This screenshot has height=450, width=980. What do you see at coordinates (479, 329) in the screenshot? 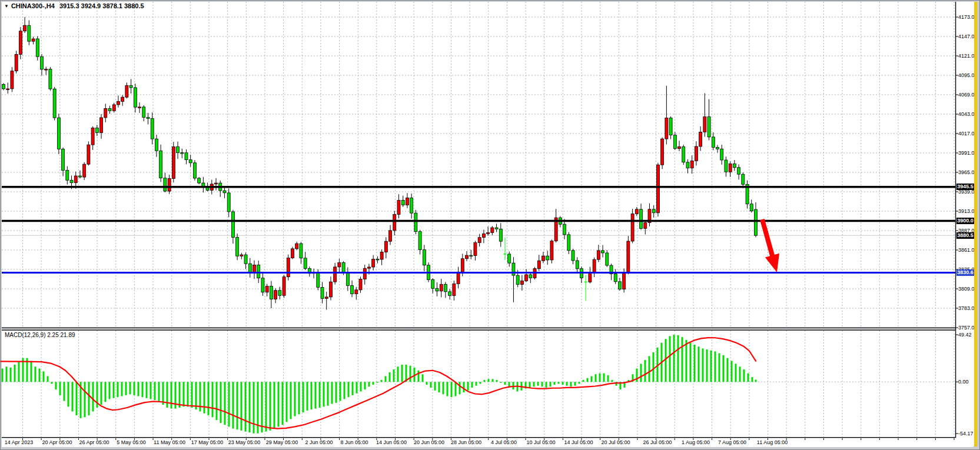
I see `pane-separator-grip` at bounding box center [479, 329].